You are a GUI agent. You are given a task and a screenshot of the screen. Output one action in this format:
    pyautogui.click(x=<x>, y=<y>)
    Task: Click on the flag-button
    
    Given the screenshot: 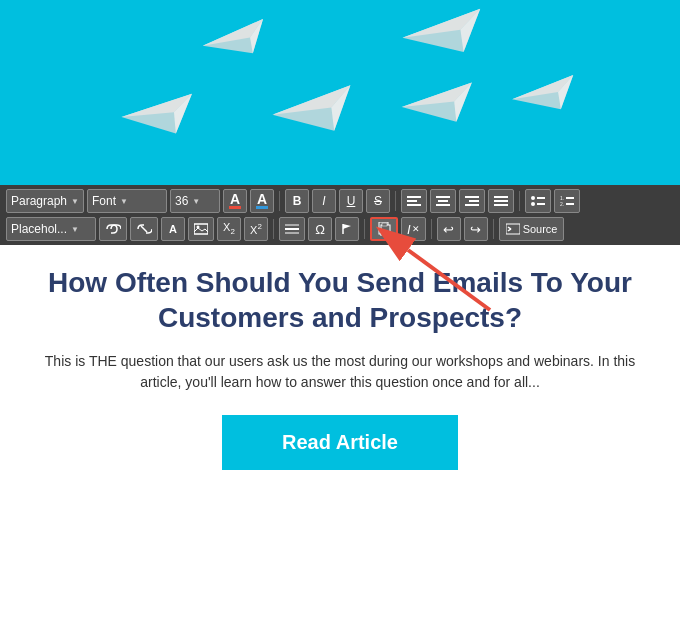 What is the action you would take?
    pyautogui.click(x=347, y=229)
    